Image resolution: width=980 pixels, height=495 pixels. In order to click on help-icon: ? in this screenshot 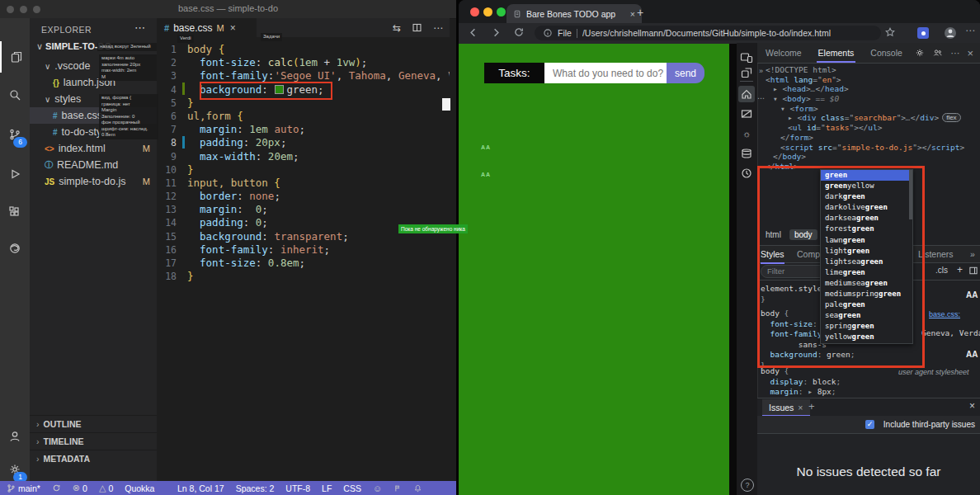, I will do `click(747, 485)`.